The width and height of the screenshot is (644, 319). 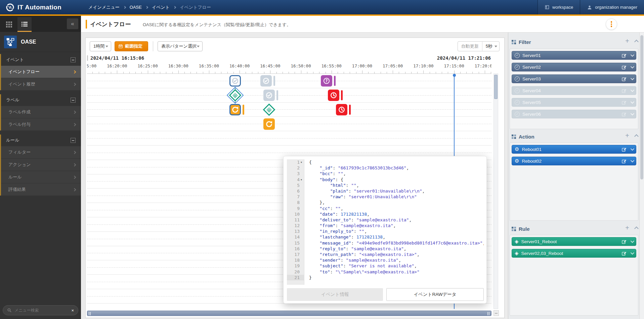 I want to click on panel-body-rule: ◈Server01_Reboot◈Server02,03_Reboot, so click(x=574, y=275).